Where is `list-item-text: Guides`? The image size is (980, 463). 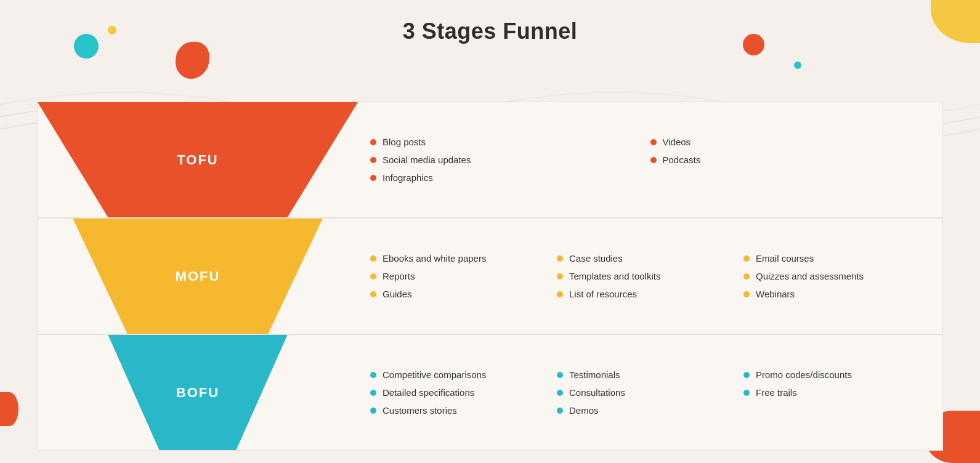
list-item-text: Guides is located at coordinates (397, 294).